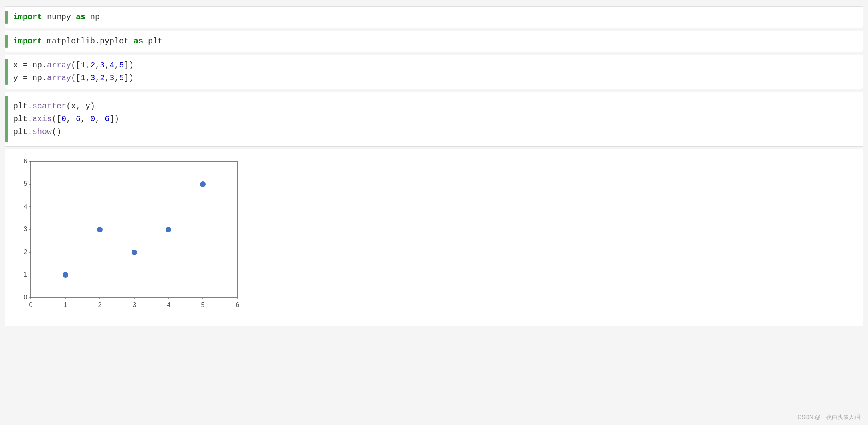 This screenshot has height=425, width=868. Describe the element at coordinates (203, 305) in the screenshot. I see `x-tick-5: 5` at that location.